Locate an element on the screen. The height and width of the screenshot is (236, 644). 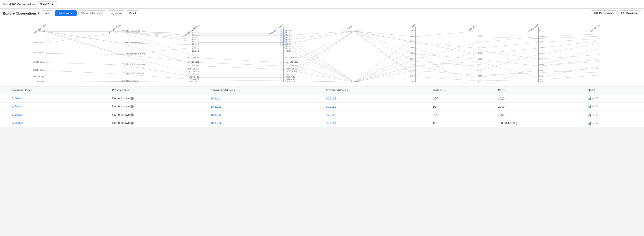
explore-bar: Explore Observations ▾ Taller Dimensions… is located at coordinates (322, 13).